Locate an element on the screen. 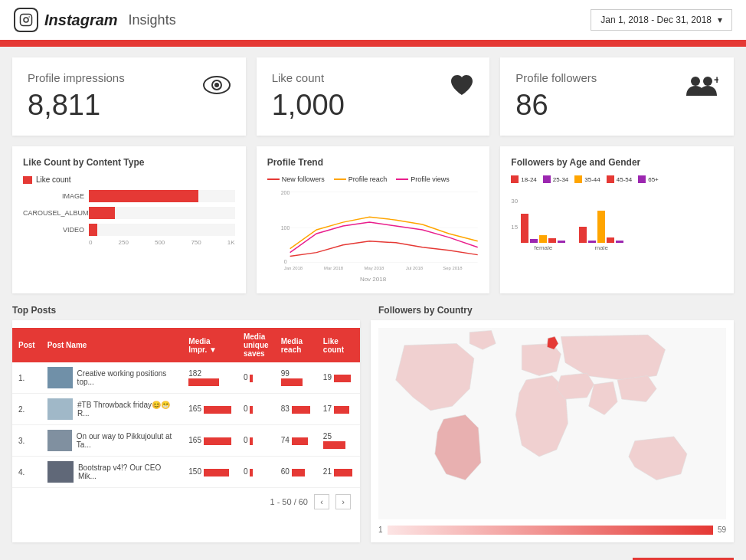  scale-max: 59 is located at coordinates (721, 530).